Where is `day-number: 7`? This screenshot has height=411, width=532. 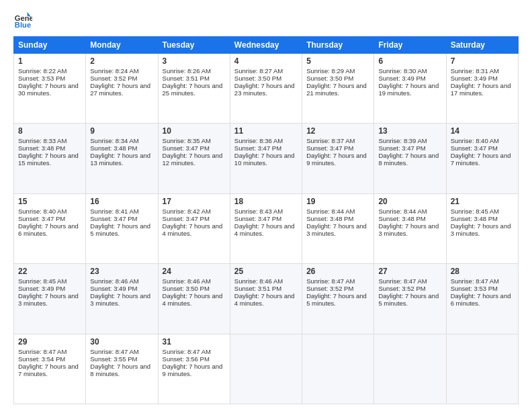
day-number: 7 is located at coordinates (482, 61).